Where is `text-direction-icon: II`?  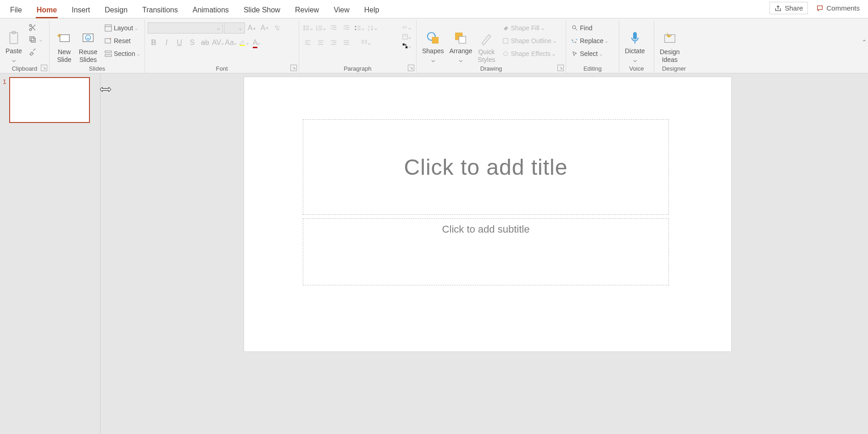 text-direction-icon: II is located at coordinates (405, 28).